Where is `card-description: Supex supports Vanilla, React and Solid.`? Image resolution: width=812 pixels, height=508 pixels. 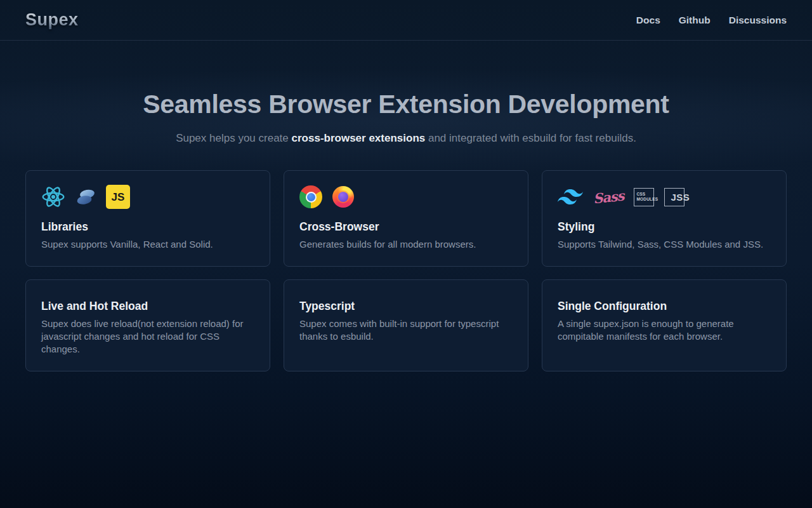 card-description: Supex supports Vanilla, React and Solid. is located at coordinates (148, 244).